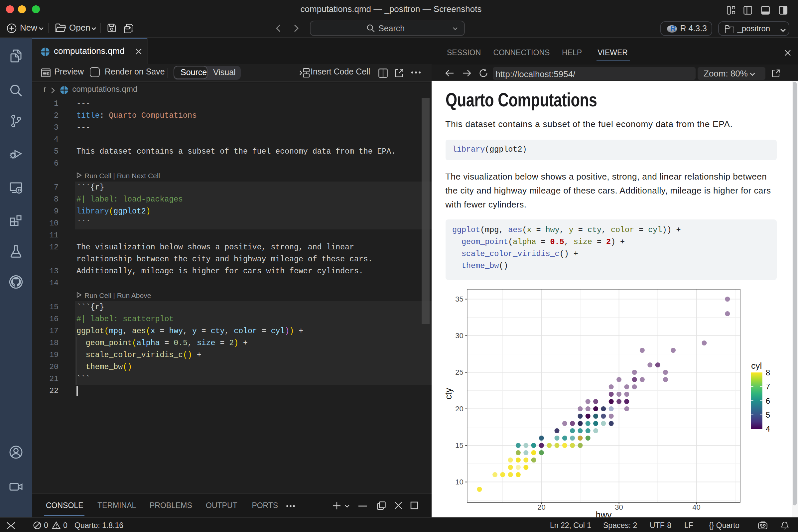 The image size is (798, 532). Describe the element at coordinates (604, 514) in the screenshot. I see `svg-text: hwy` at that location.